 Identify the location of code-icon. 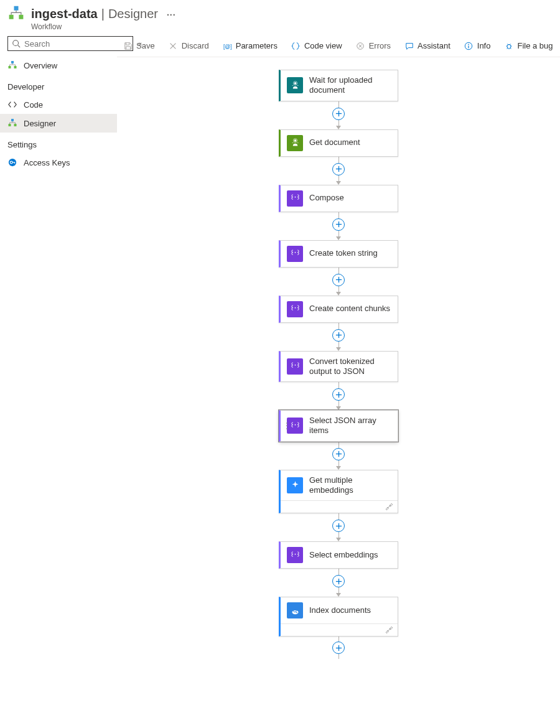
(12, 105).